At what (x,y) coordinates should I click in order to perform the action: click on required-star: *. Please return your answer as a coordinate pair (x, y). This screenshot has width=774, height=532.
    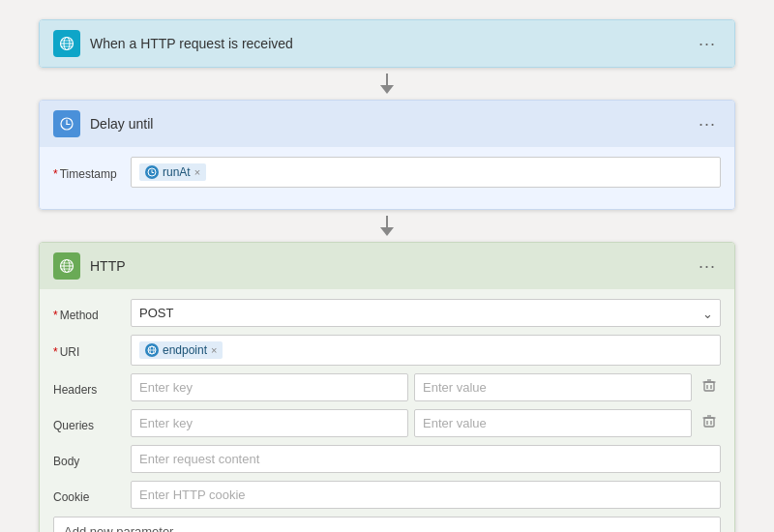
    Looking at the image, I should click on (56, 174).